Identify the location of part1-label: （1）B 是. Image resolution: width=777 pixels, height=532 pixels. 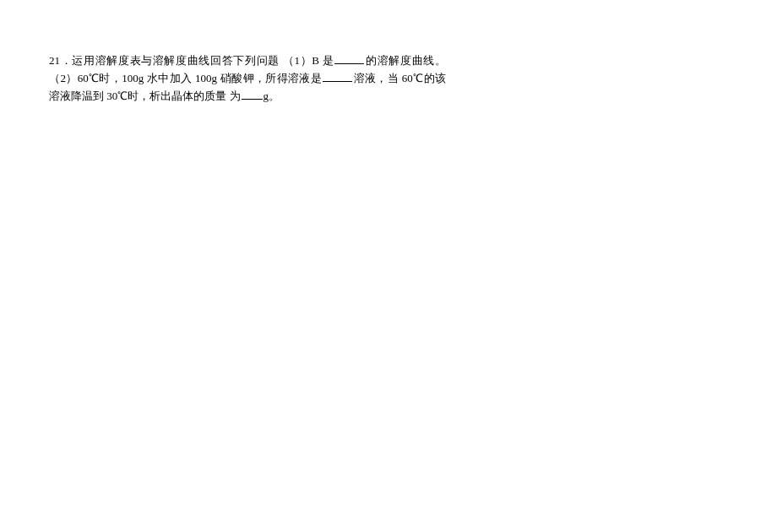
(309, 61).